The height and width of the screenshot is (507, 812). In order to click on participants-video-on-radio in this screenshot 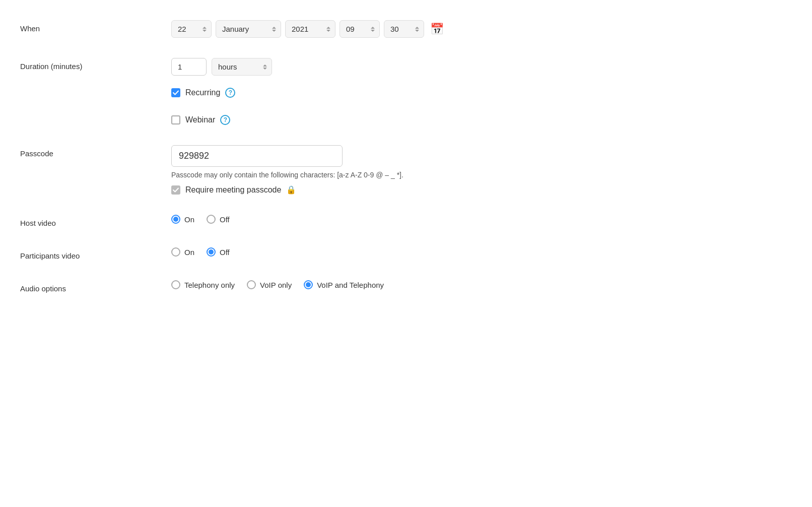, I will do `click(176, 252)`.